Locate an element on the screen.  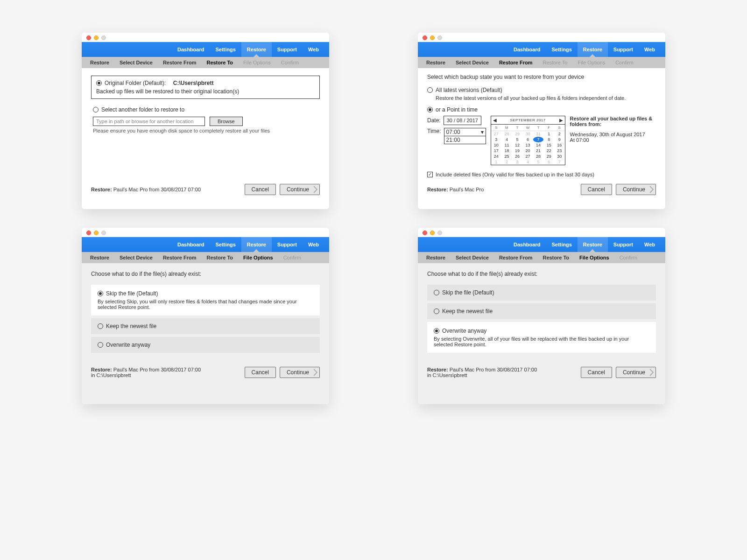
opt-overwrite: Overwrite anyway is located at coordinates (205, 345).